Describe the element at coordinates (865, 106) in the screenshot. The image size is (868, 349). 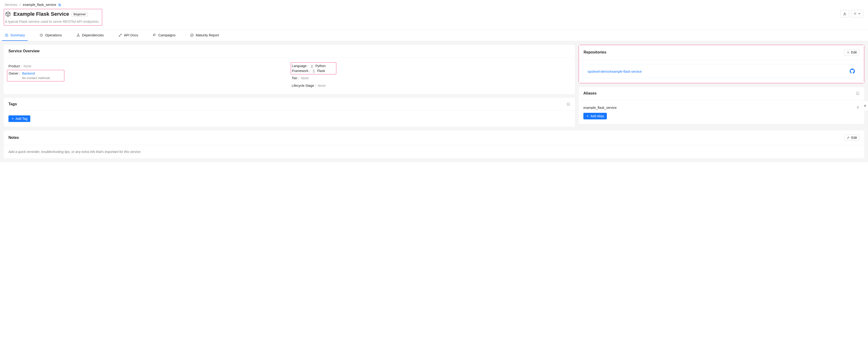
I see `collapse-handle` at that location.